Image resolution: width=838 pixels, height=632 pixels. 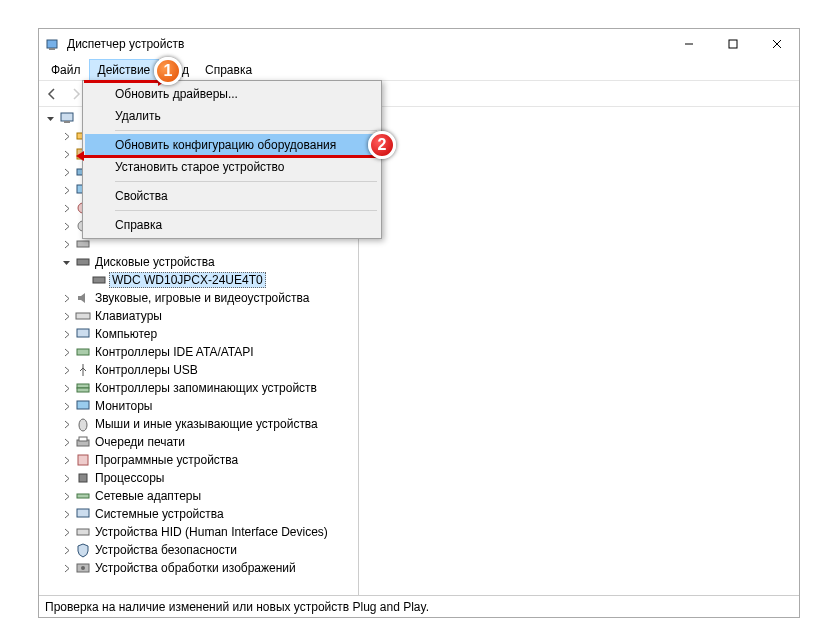 I want to click on annotation-line, so click(x=122, y=82).